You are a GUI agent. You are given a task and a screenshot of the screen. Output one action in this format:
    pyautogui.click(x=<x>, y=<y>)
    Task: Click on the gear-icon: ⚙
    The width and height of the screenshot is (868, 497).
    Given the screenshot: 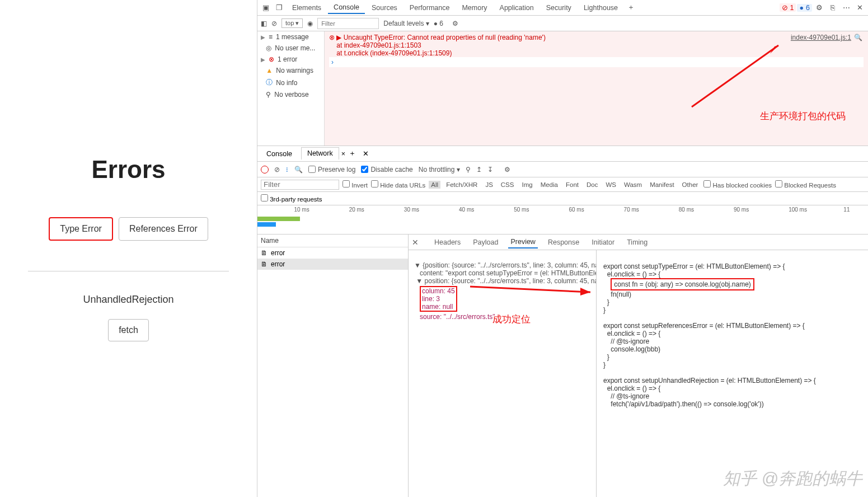 What is the action you would take?
    pyautogui.click(x=819, y=8)
    